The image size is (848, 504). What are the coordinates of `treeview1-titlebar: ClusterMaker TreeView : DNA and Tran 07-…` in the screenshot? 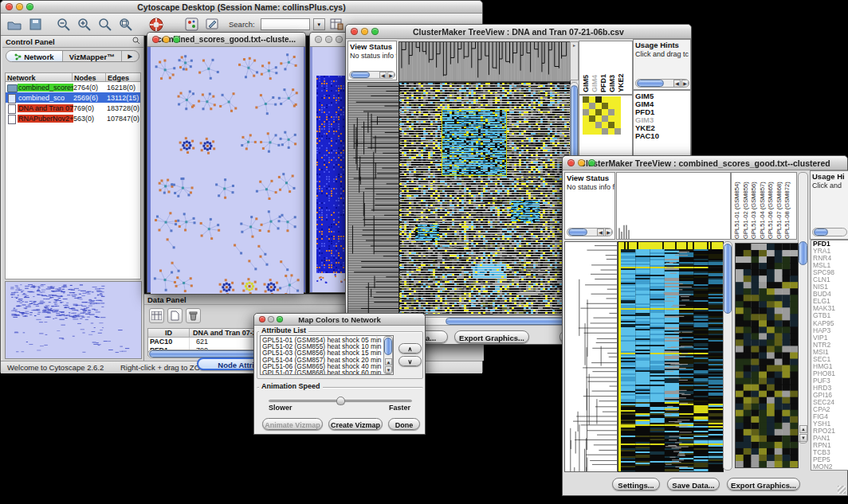 It's located at (518, 32).